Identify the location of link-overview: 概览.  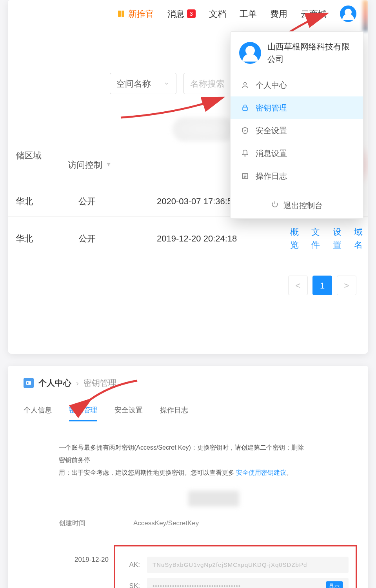
(297, 238).